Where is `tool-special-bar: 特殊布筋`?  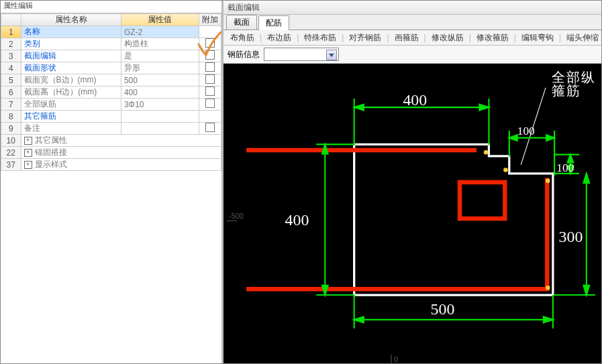
tool-special-bar: 特殊布筋 is located at coordinates (320, 38).